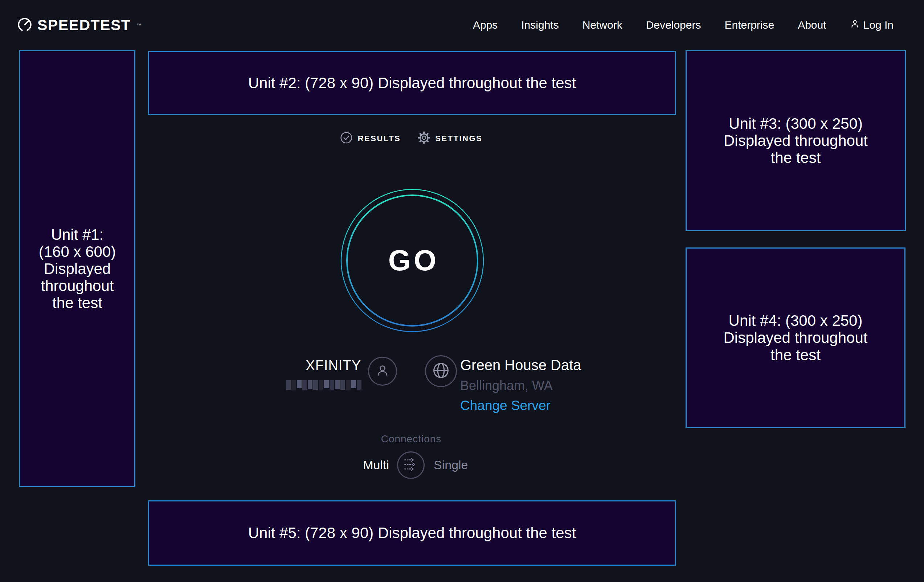  I want to click on ad-unit-3: Unit #3: (300 x 250) Displayed throughou…, so click(796, 140).